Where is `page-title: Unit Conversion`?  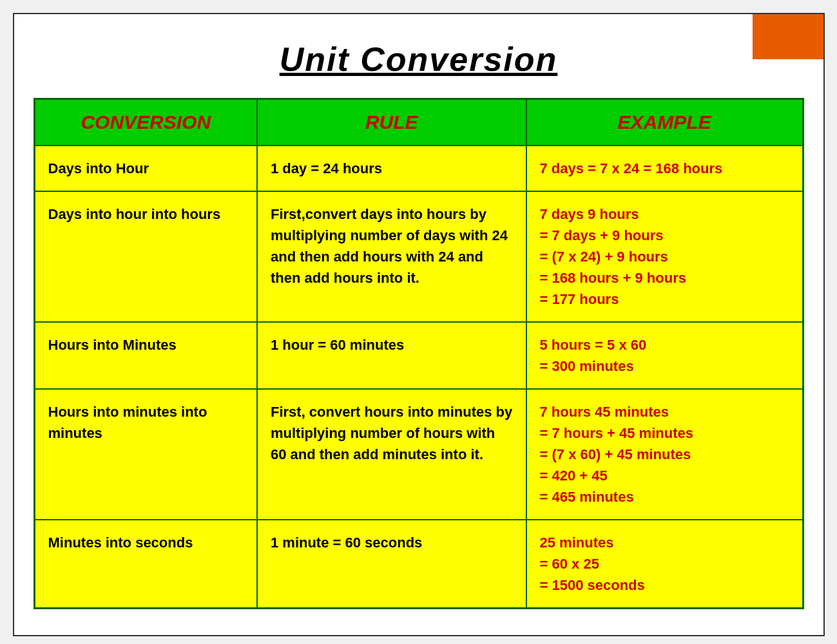 page-title: Unit Conversion is located at coordinates (419, 59).